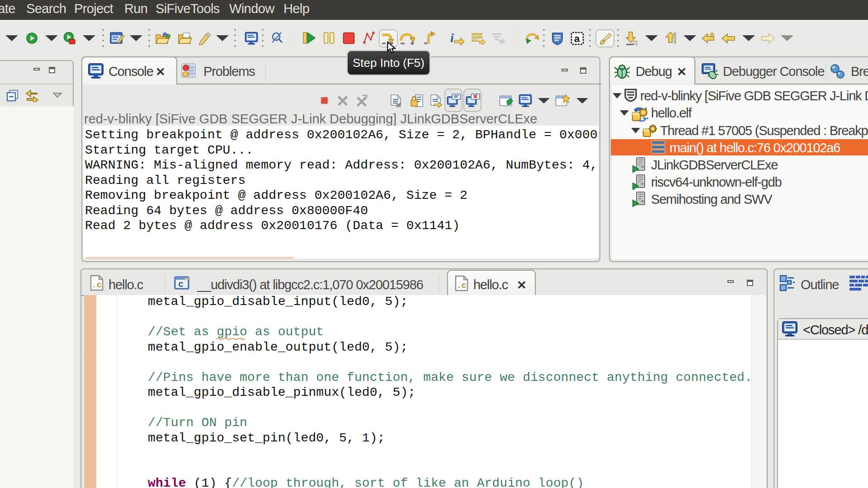 This screenshot has height=488, width=868. What do you see at coordinates (181, 285) in the screenshot?
I see `svg-text: c` at bounding box center [181, 285].